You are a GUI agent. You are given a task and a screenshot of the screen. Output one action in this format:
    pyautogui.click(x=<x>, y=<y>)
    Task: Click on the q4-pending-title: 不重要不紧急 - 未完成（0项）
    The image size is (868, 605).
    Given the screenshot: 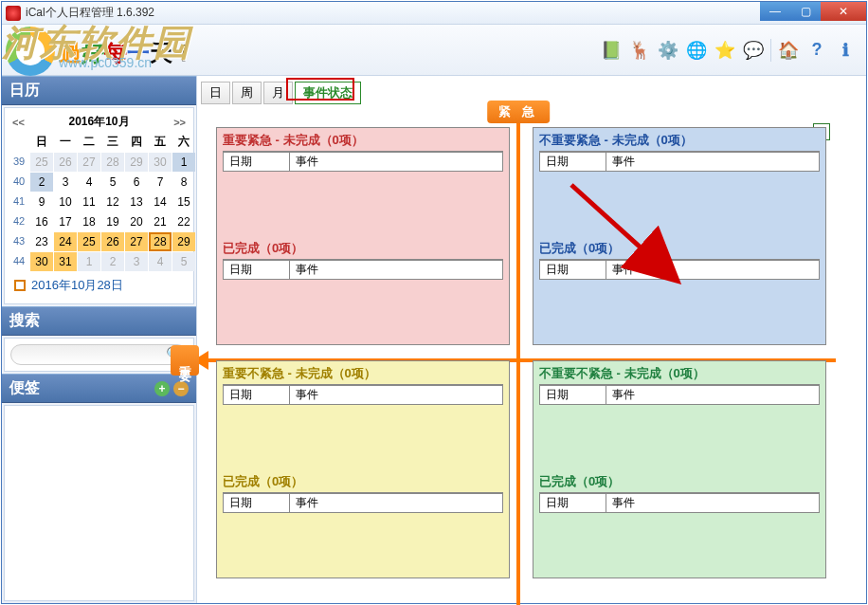 What is the action you would take?
    pyautogui.click(x=679, y=374)
    